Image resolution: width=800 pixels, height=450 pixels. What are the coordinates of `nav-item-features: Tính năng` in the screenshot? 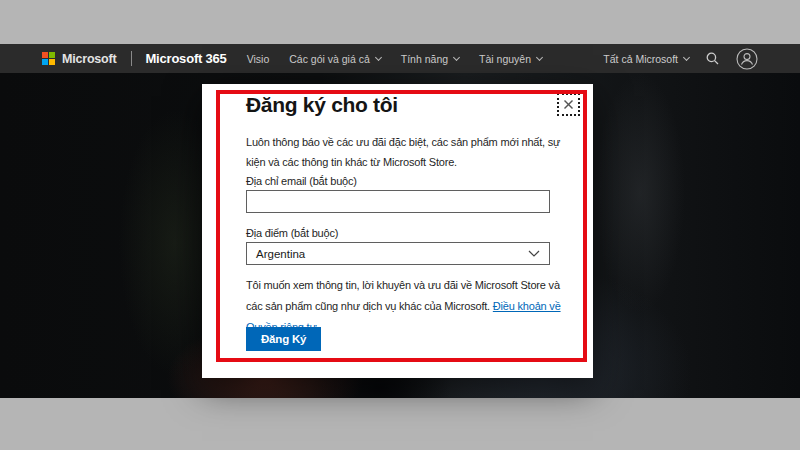 It's located at (430, 59).